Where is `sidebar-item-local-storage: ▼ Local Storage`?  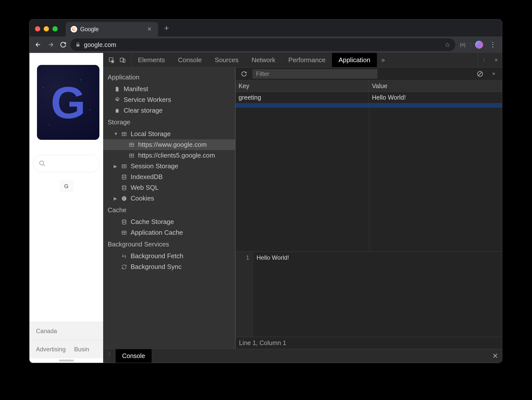 sidebar-item-local-storage: ▼ Local Storage is located at coordinates (169, 134).